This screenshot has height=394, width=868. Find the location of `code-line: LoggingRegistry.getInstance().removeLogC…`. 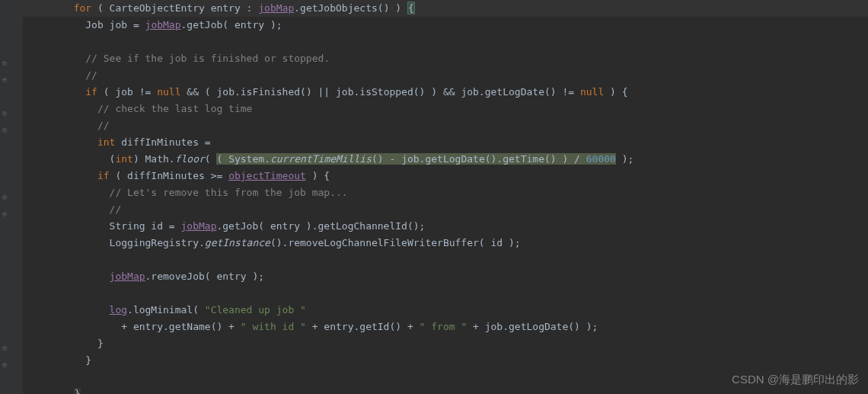

code-line: LoggingRegistry.getInstance().removeLogC… is located at coordinates (445, 243).